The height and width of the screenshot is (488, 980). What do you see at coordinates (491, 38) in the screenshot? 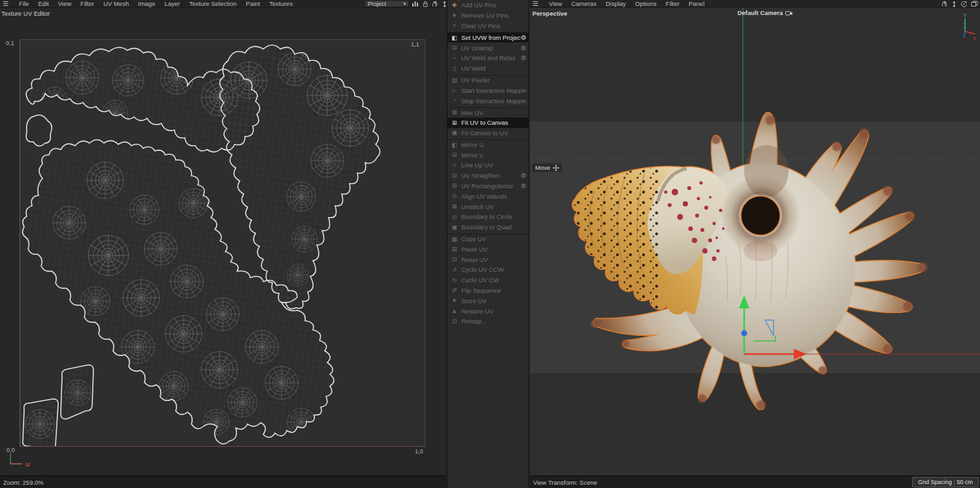
I see `command-label: Set UVW from Projection` at bounding box center [491, 38].